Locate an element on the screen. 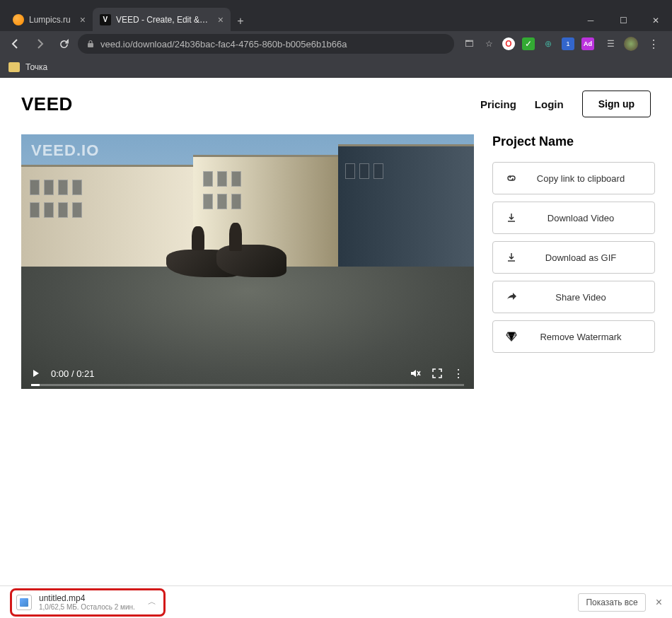  browser-menu-button: ⋮ is located at coordinates (654, 44).